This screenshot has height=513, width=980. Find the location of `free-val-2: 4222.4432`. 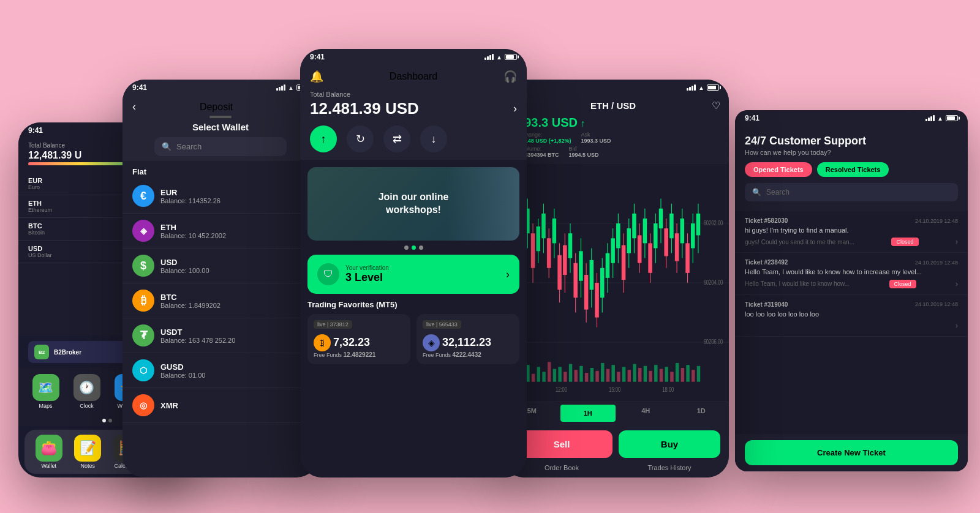

free-val-2: 4222.4432 is located at coordinates (467, 355).